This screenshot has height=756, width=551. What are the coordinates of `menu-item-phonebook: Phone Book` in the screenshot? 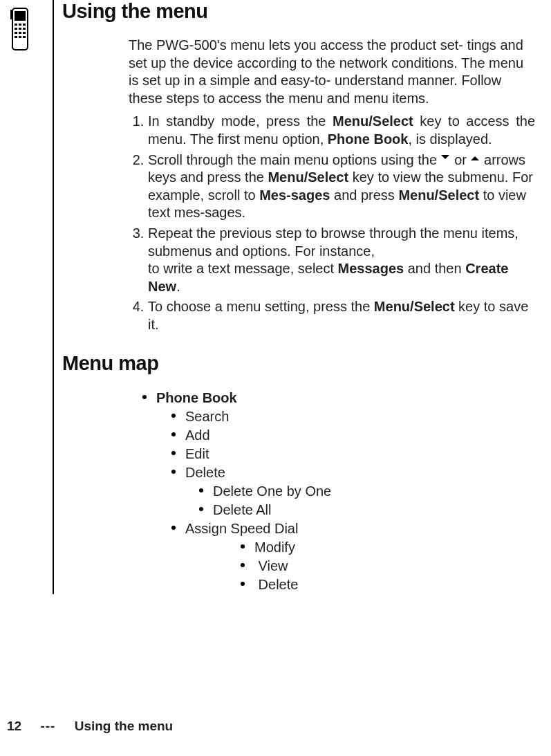 It's located at (339, 398).